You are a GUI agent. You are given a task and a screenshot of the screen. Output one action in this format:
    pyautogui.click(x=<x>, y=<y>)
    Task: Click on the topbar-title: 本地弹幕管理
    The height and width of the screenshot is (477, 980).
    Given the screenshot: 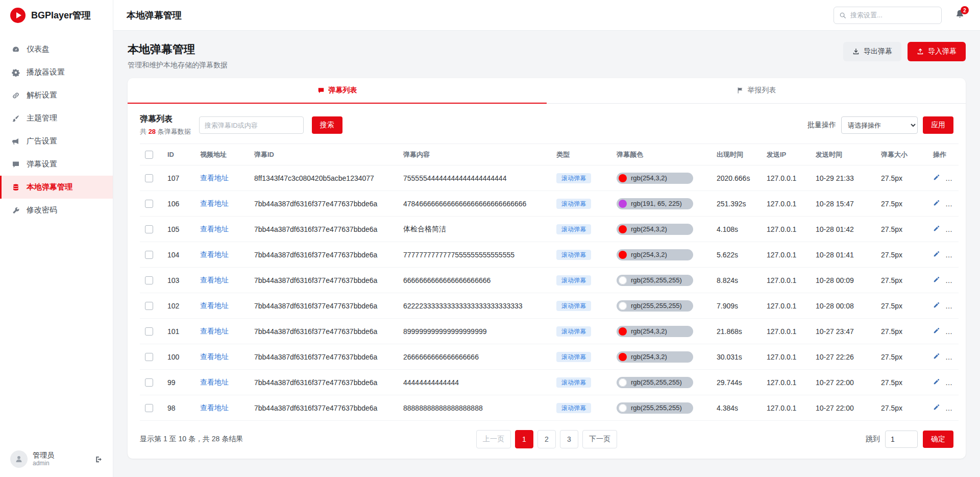 What is the action you would take?
    pyautogui.click(x=154, y=15)
    